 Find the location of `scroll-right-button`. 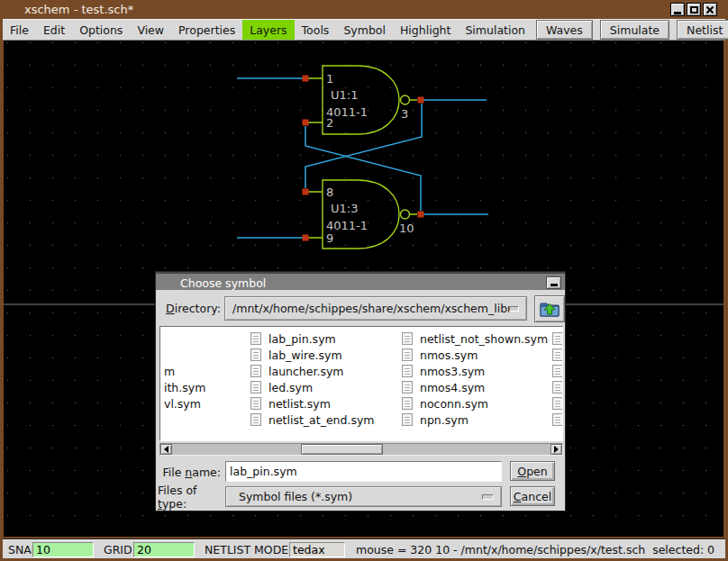

scroll-right-button is located at coordinates (557, 449).